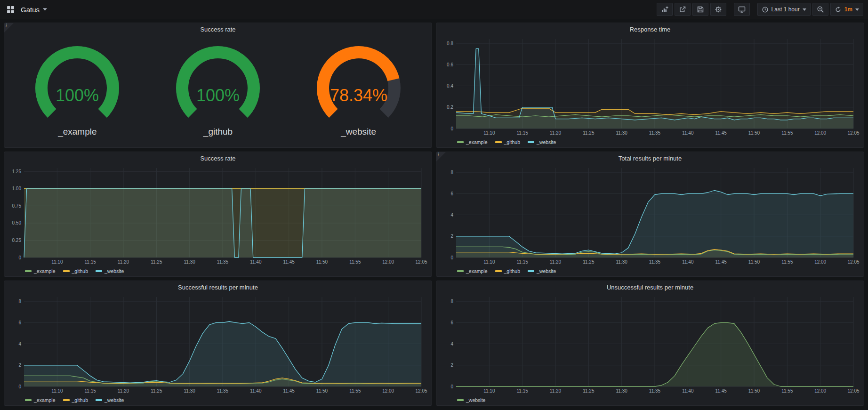 The height and width of the screenshot is (410, 868). Describe the element at coordinates (700, 9) in the screenshot. I see `save-button` at that location.